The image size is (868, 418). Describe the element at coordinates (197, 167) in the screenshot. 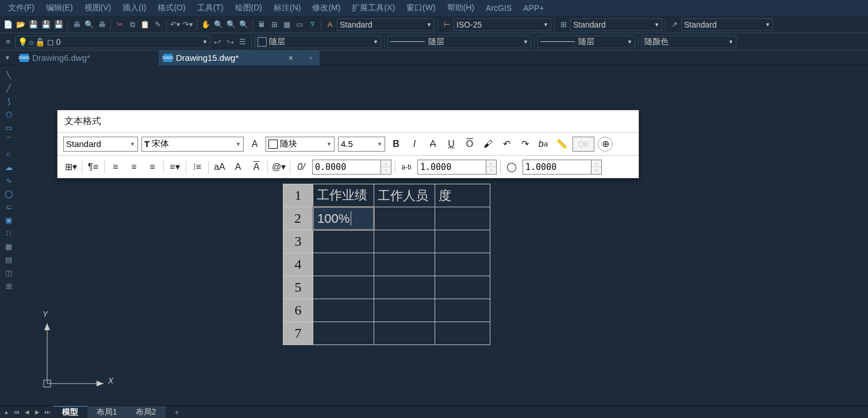

I see `numbering-icon: ⁝≡` at that location.